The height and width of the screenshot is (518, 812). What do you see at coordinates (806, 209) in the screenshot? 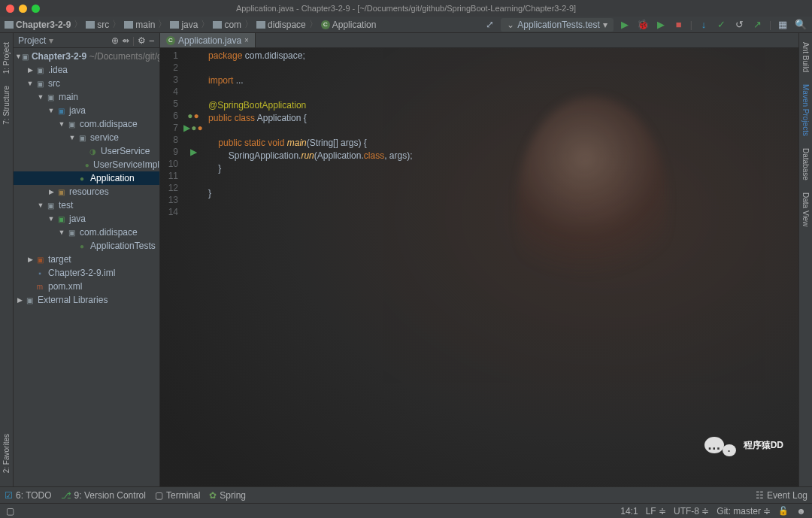
I see `tab-dataview: Data View` at bounding box center [806, 209].